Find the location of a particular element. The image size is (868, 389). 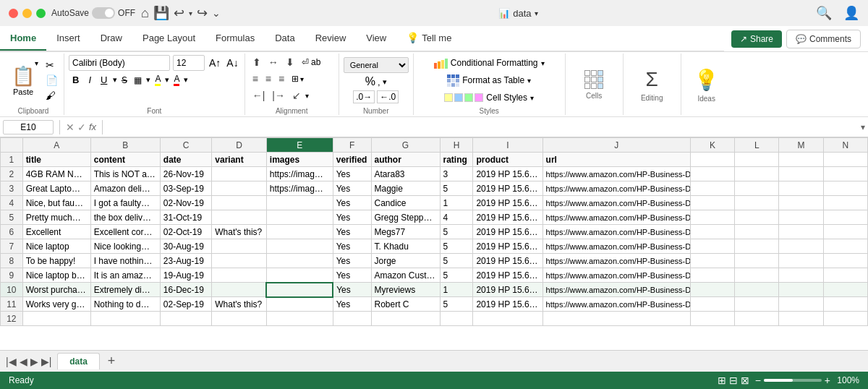

tab-review: Review is located at coordinates (331, 39).